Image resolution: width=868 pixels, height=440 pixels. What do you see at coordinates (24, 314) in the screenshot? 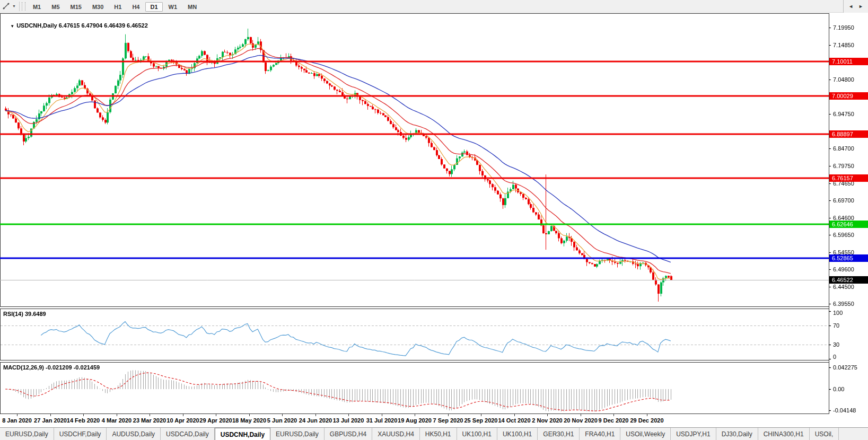
I see `rsi-indicator-label: RSI(14) 39.6489` at bounding box center [24, 314].